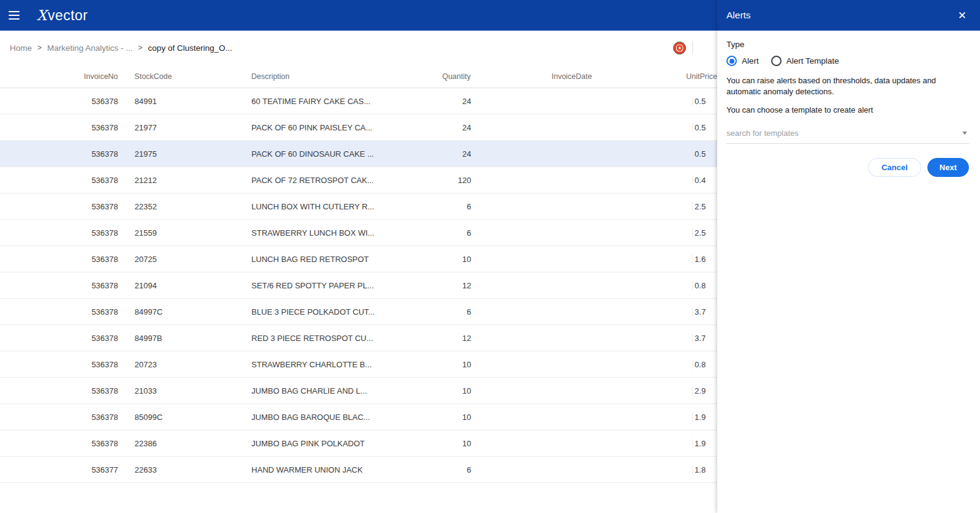  Describe the element at coordinates (948, 168) in the screenshot. I see `next-button: Next` at that location.